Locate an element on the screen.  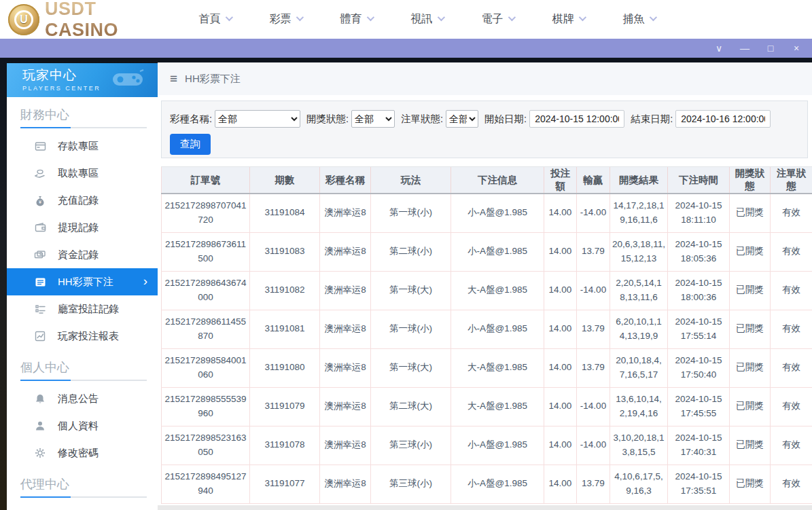
nav-item-5: 棋牌 is located at coordinates (568, 19).